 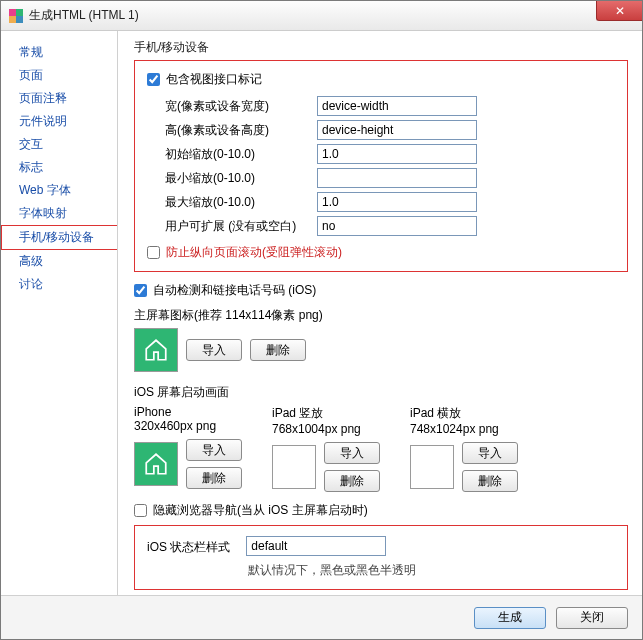 What do you see at coordinates (381, 350) in the screenshot?
I see `home-icon-group: 导入 删除` at bounding box center [381, 350].